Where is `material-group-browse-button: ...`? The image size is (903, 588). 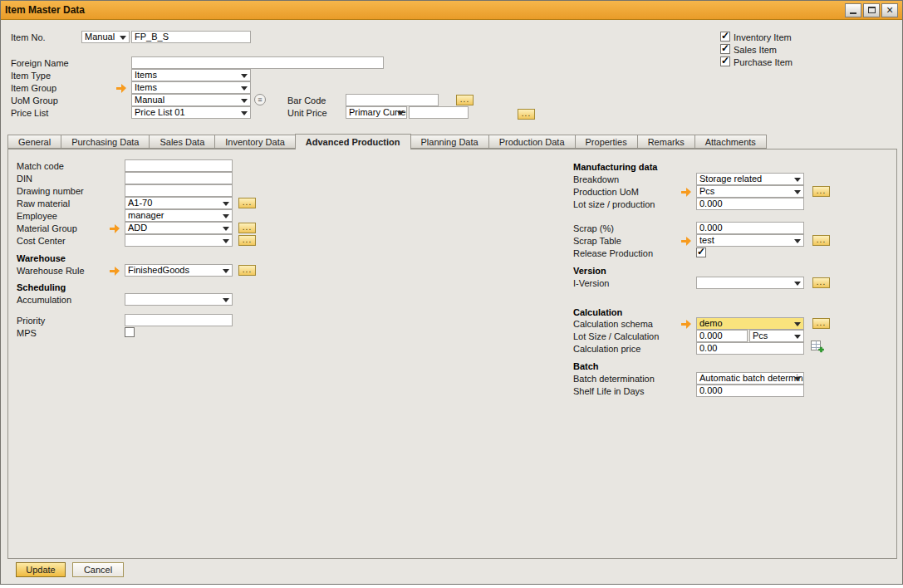
material-group-browse-button: ... is located at coordinates (248, 228).